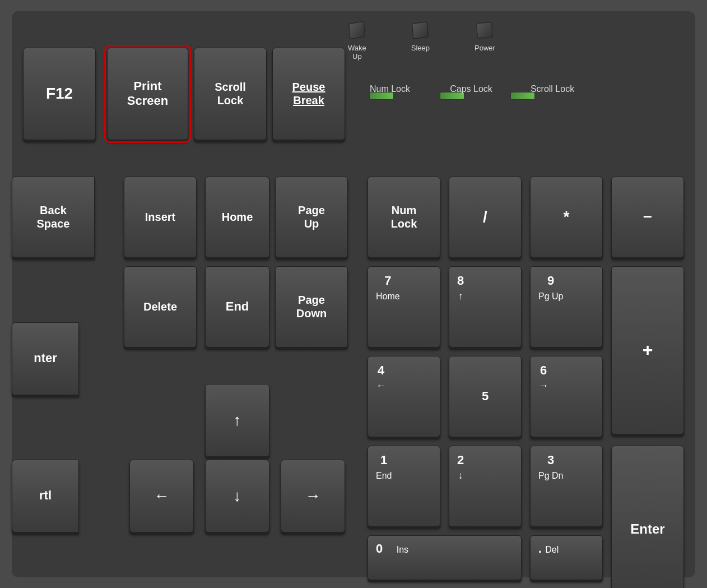  What do you see at coordinates (420, 37) in the screenshot?
I see `sleep-indicator: Sleep` at bounding box center [420, 37].